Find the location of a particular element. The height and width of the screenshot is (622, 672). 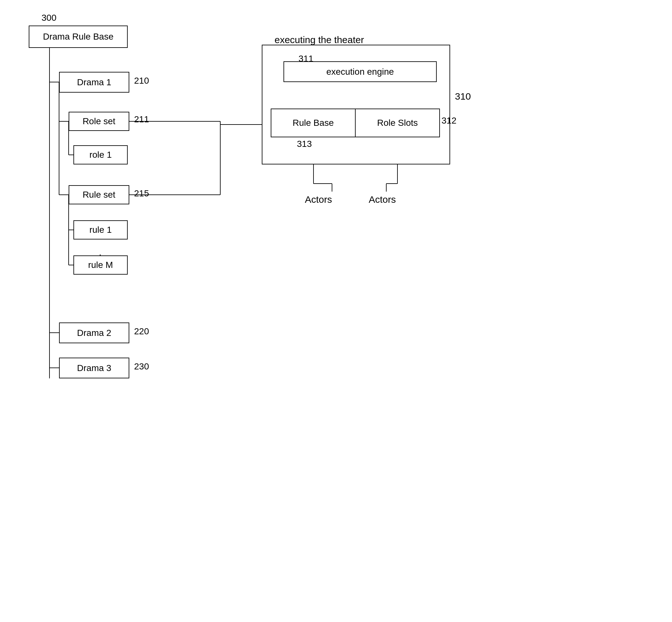

rule-base-label: Rule Base is located at coordinates (313, 123).